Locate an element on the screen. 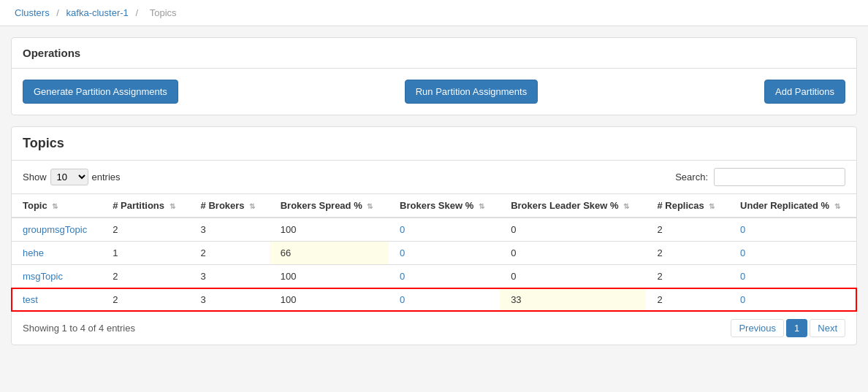 The width and height of the screenshot is (868, 392). col-topic: Topic ⇅ is located at coordinates (57, 206).